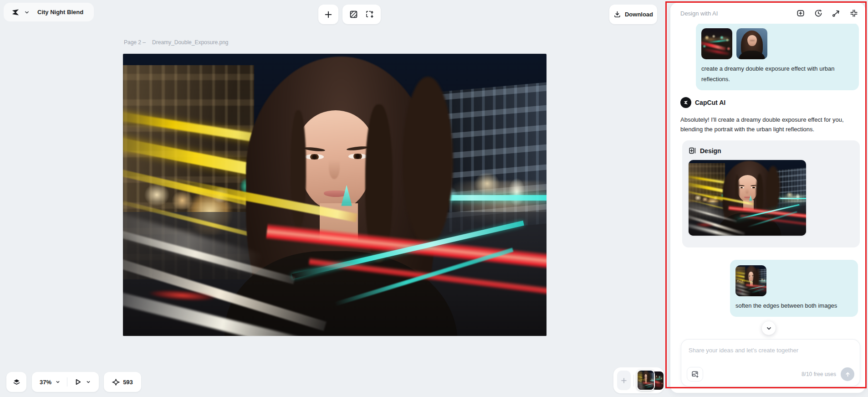 This screenshot has height=397, width=868. What do you see at coordinates (116, 382) in the screenshot?
I see `sparkle-icon` at bounding box center [116, 382].